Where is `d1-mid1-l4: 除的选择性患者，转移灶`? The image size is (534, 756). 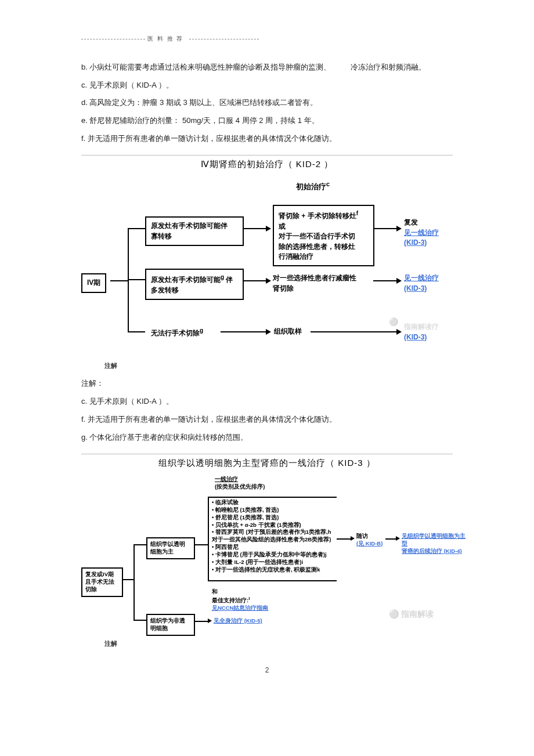
d1-mid1-l4: 除的选择性患者，转移灶 is located at coordinates (324, 247).